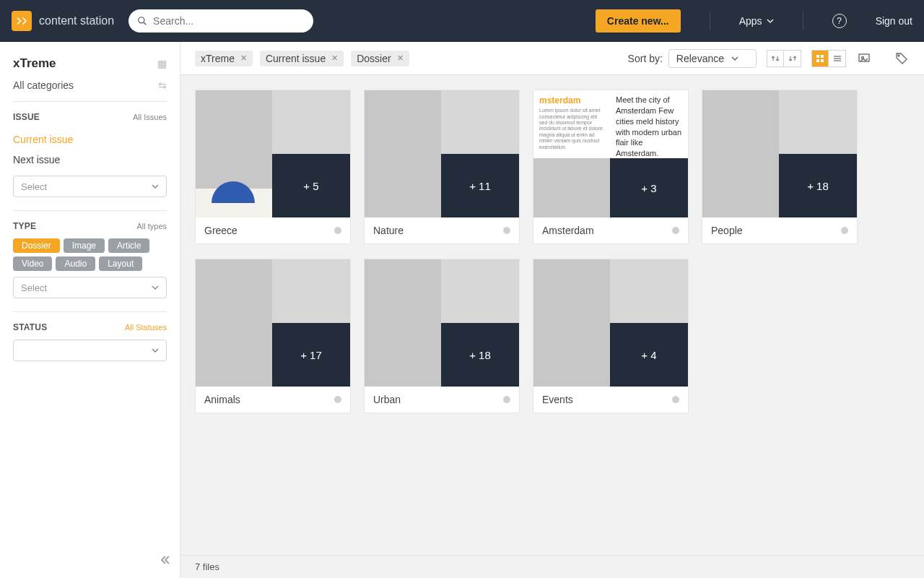  I want to click on sidebar-title: xTreme, so click(35, 64).